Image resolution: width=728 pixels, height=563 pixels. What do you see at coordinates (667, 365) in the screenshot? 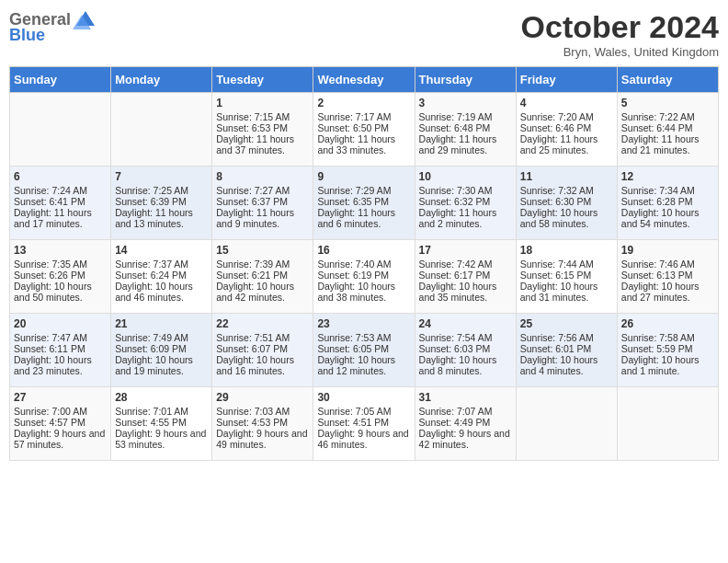
I see `daylight-text: Daylight: 10 hours and 1 minute.` at bounding box center [667, 365].